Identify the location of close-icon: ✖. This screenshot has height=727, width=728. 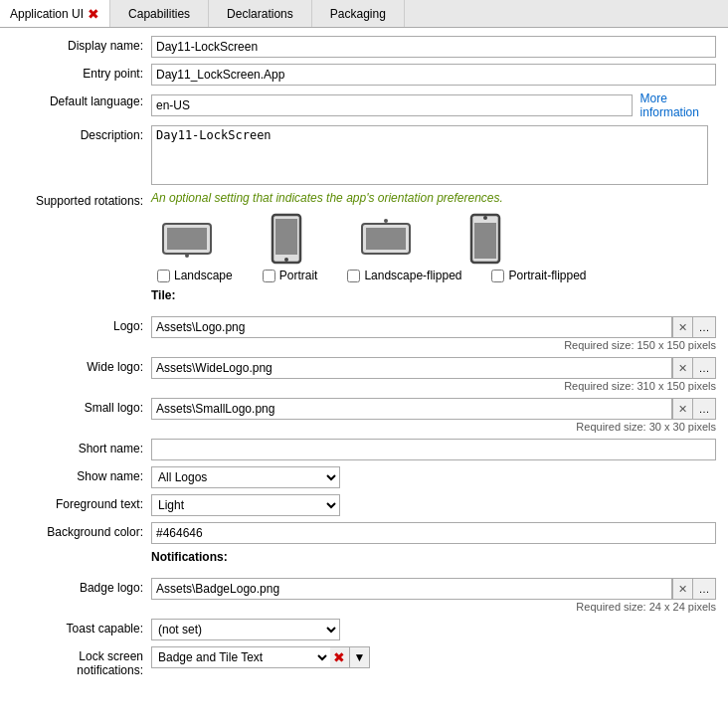
(93, 14).